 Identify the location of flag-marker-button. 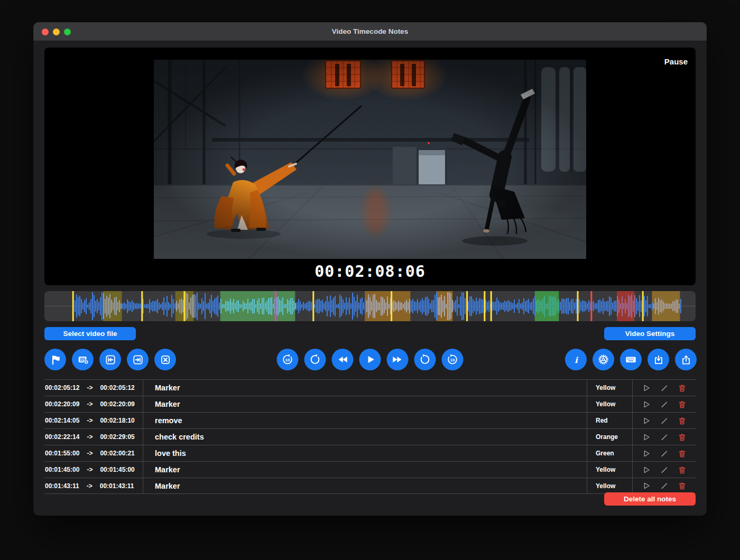
(55, 359).